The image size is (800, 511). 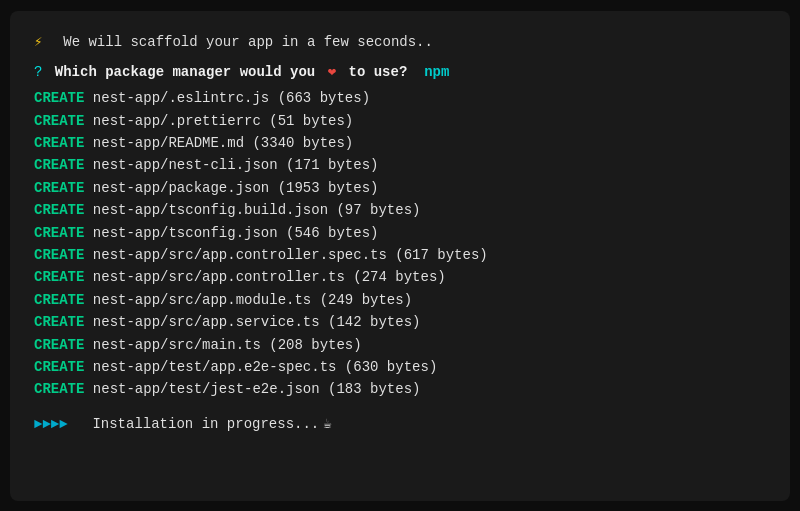 I want to click on file-path: nest-app/package.json (1953 bytes), so click(x=231, y=188).